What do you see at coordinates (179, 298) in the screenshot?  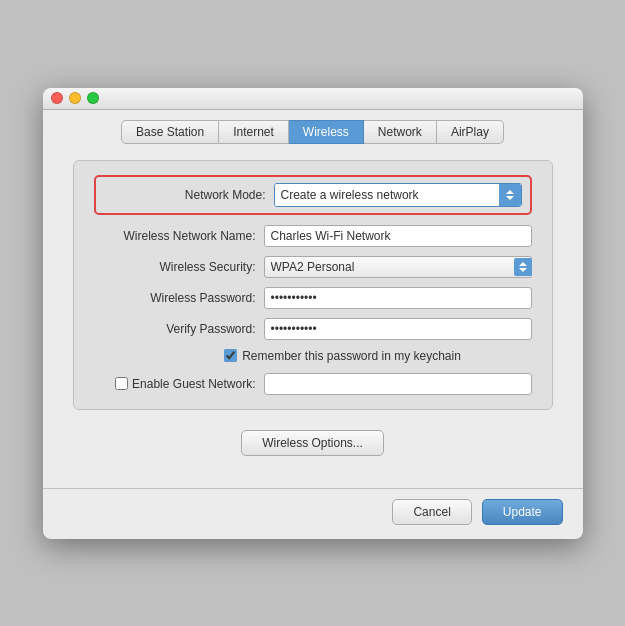 I see `password-label: Wireless Password:` at bounding box center [179, 298].